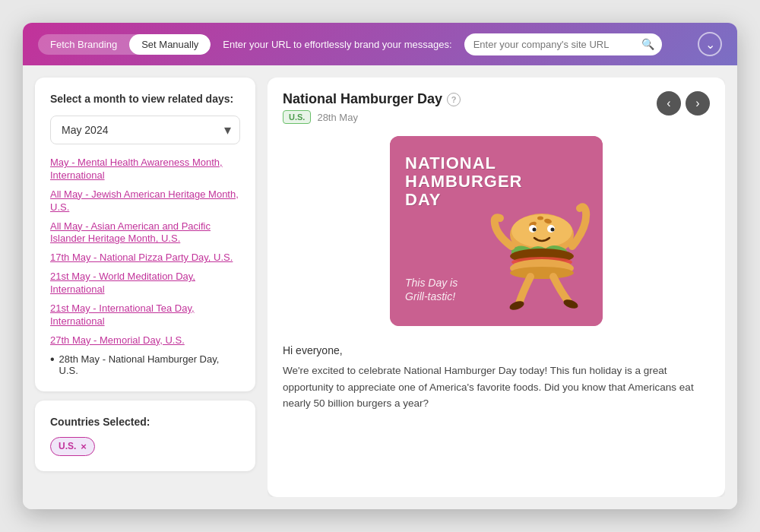 The image size is (760, 532). What do you see at coordinates (337, 117) in the screenshot?
I see `detail-date: 28th May` at bounding box center [337, 117].